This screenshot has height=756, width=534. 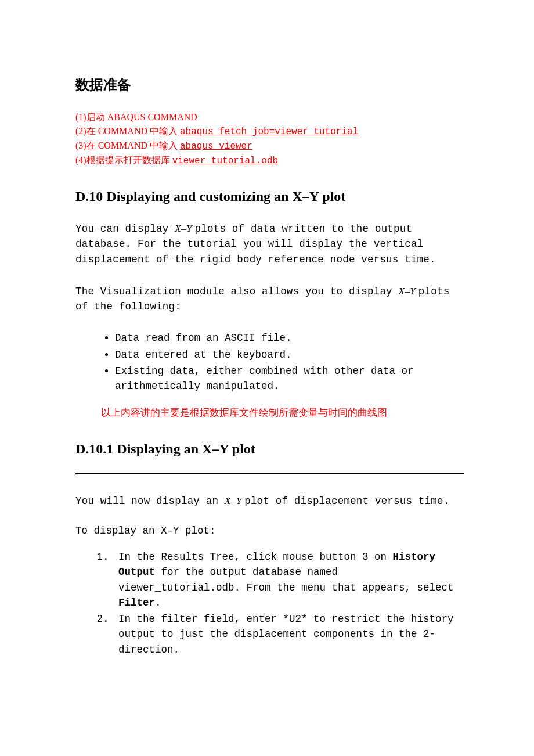 What do you see at coordinates (290, 355) in the screenshot?
I see `d10-bullet-2: Data entered at the keyboard.` at bounding box center [290, 355].